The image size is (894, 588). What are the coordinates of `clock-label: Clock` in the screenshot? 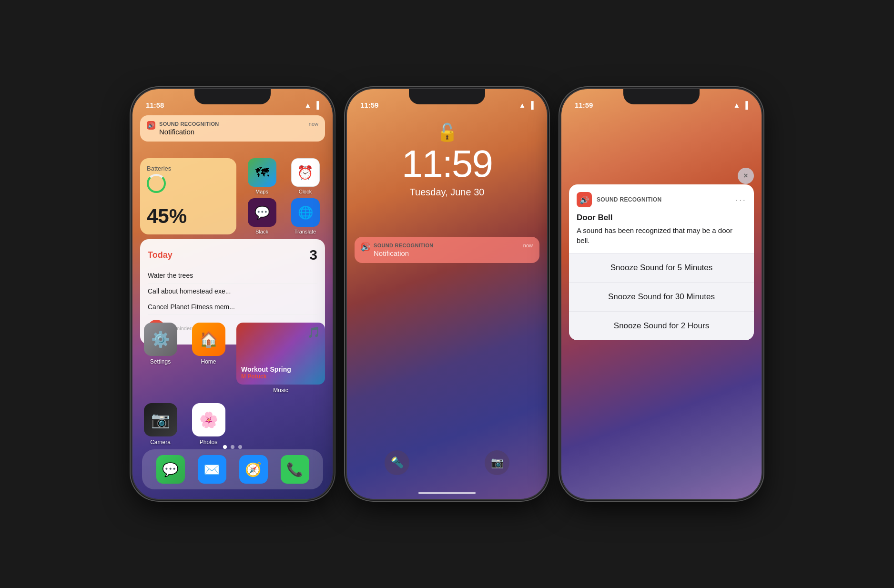 It's located at (305, 192).